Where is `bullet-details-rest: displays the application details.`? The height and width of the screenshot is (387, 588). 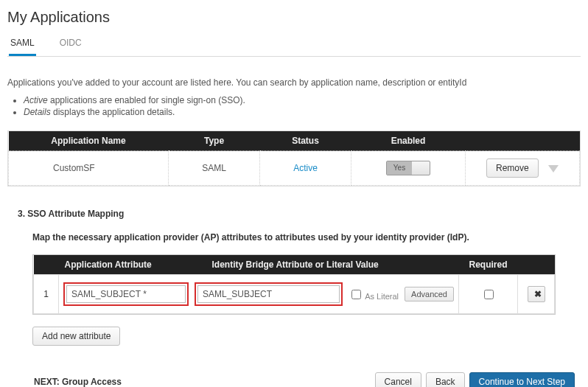
bullet-details-rest: displays the application details. is located at coordinates (113, 112).